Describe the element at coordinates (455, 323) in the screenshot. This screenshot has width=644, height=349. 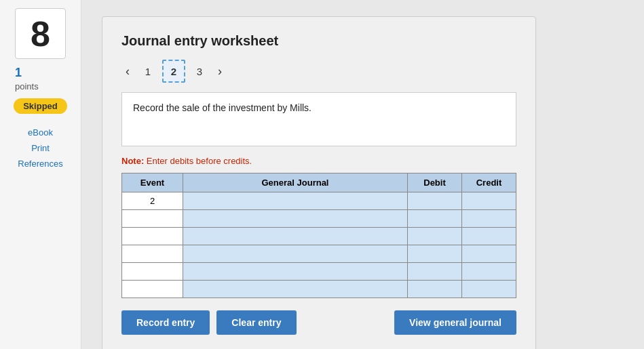
I see `view-general-journal-button: View general journal` at that location.